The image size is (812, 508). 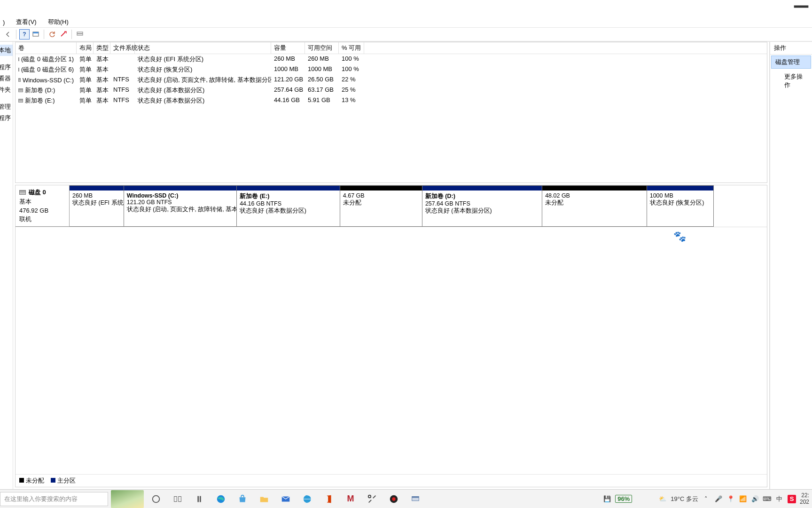 I want to click on menu-help: 帮助(H), so click(x=58, y=22).